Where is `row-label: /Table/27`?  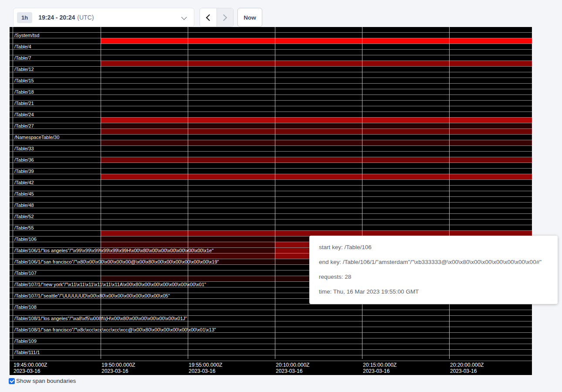 row-label: /Table/27 is located at coordinates (24, 126).